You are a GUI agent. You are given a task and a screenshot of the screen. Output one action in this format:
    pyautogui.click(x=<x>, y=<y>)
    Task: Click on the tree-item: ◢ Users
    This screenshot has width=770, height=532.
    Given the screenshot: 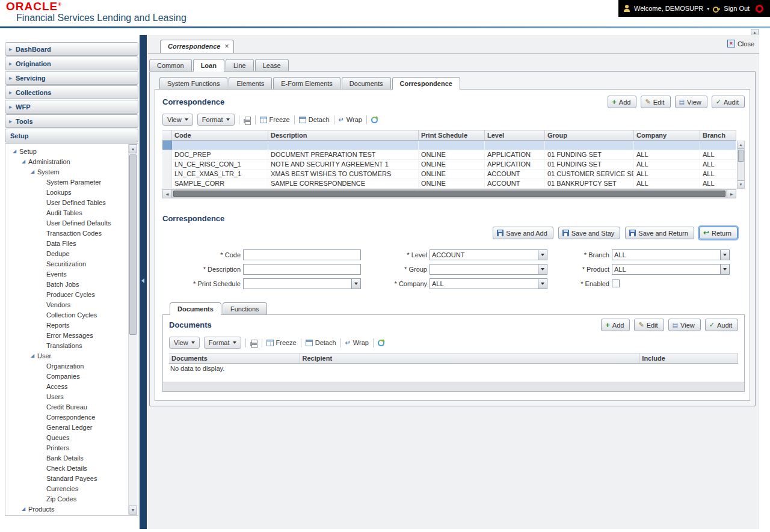 What is the action you would take?
    pyautogui.click(x=67, y=397)
    